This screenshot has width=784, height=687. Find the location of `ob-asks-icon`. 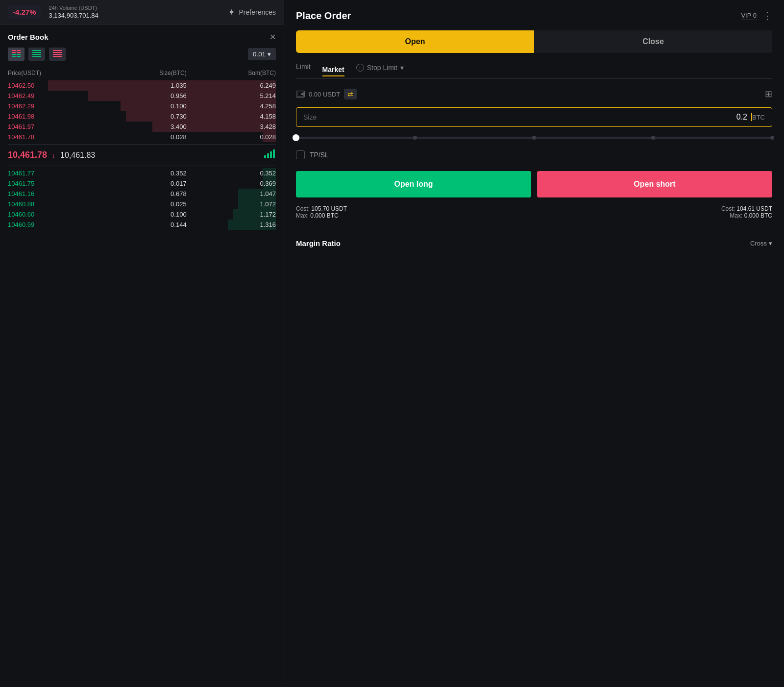

ob-asks-icon is located at coordinates (57, 54).